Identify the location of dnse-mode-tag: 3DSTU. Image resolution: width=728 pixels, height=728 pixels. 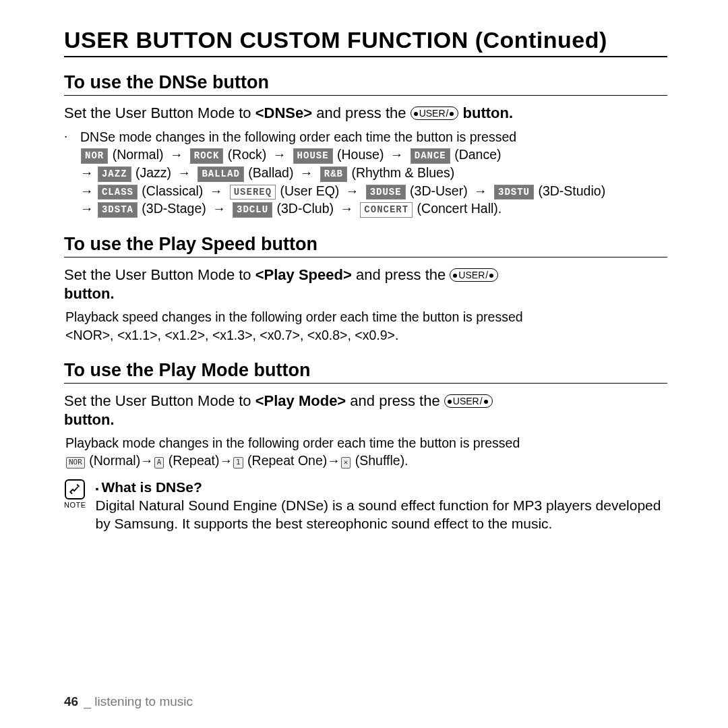
(514, 193).